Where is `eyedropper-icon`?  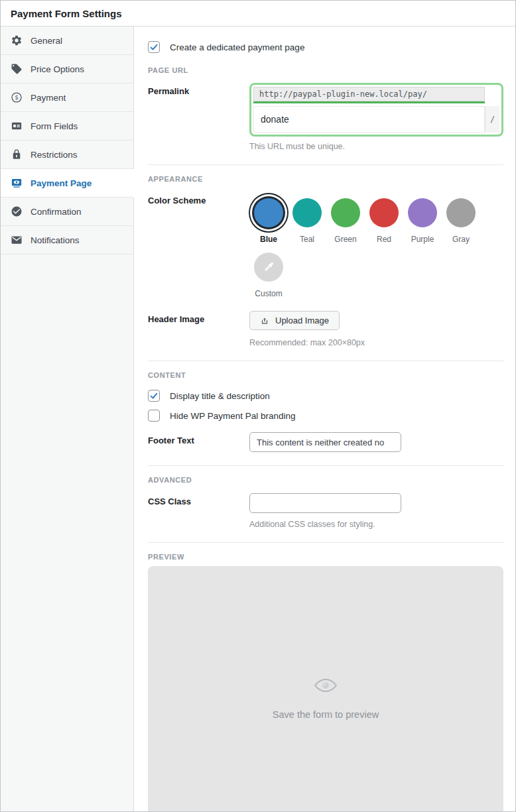 eyedropper-icon is located at coordinates (269, 267).